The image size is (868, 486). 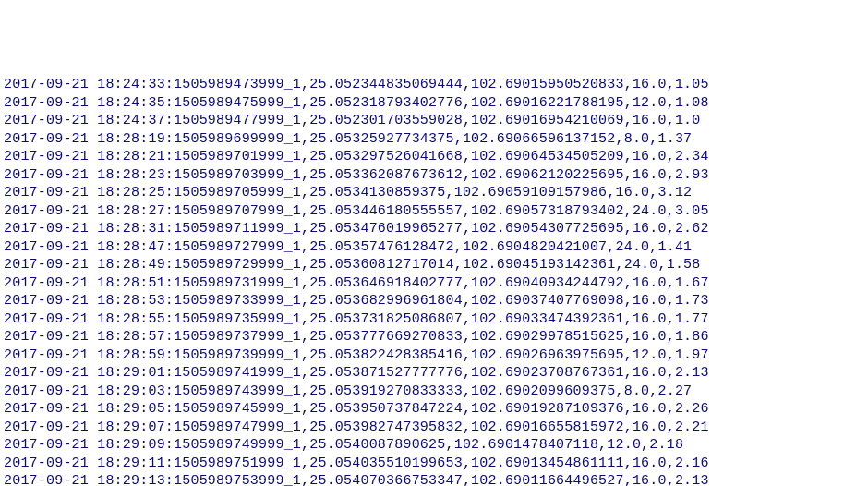 What do you see at coordinates (434, 248) in the screenshot?
I see `log-line: 2017-09-21 18:28:47:1505989727999_1,25.0…` at bounding box center [434, 248].